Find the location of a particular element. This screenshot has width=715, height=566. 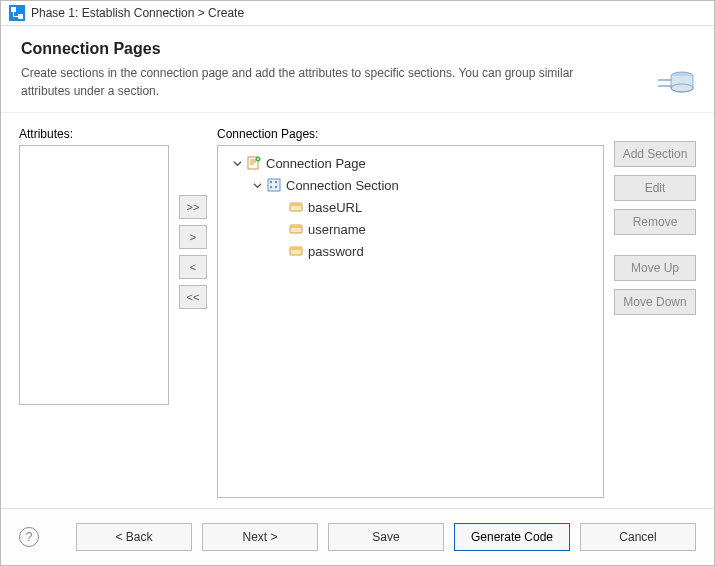

tree-node-attribute: password is located at coordinates (410, 251).